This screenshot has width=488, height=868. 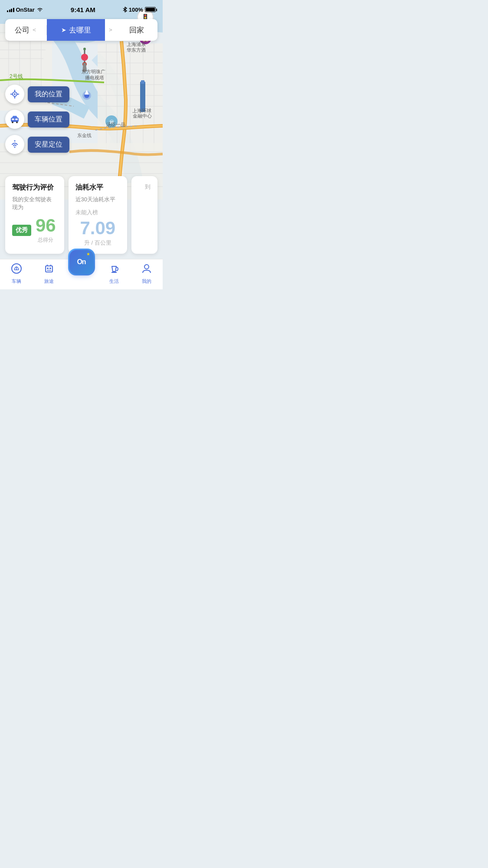 What do you see at coordinates (15, 144) in the screenshot?
I see `star-location-icon-circle` at bounding box center [15, 144].